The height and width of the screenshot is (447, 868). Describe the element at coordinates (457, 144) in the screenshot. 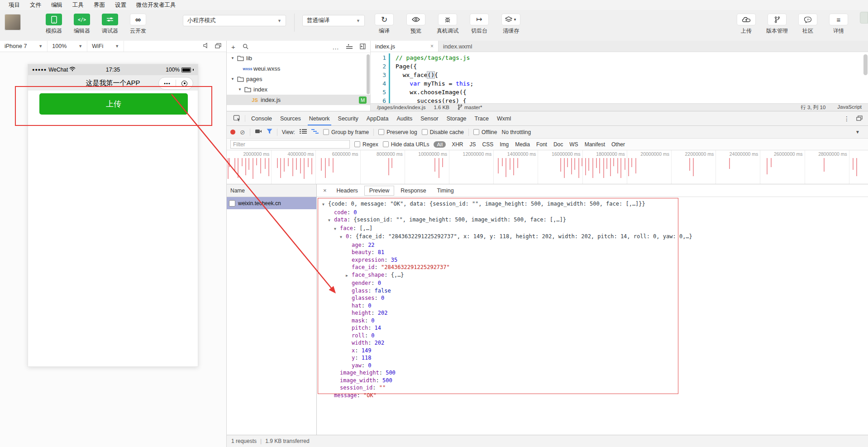

I see `filter-type-xhr: XHR` at that location.